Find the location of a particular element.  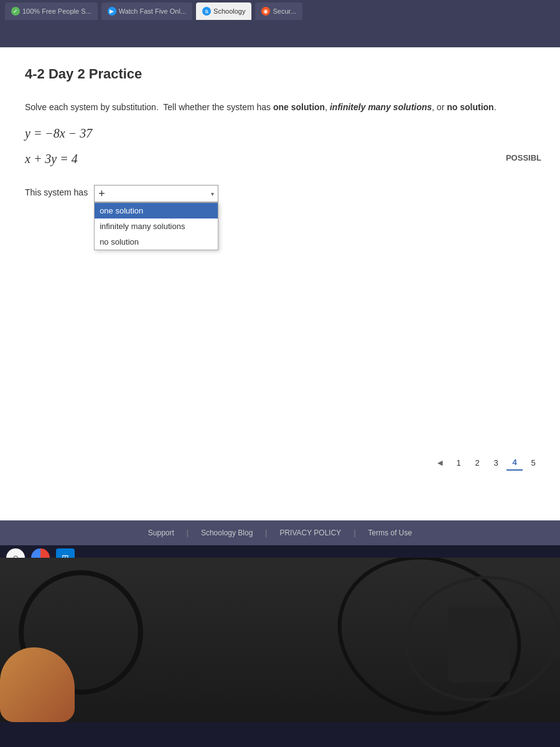

tab-label-schoology: Schoology is located at coordinates (229, 11).